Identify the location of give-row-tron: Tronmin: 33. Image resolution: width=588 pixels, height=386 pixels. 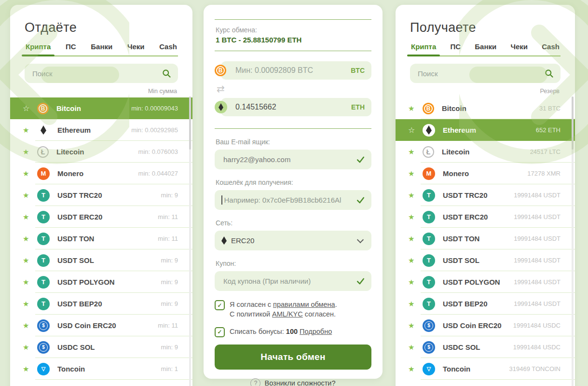
(101, 383).